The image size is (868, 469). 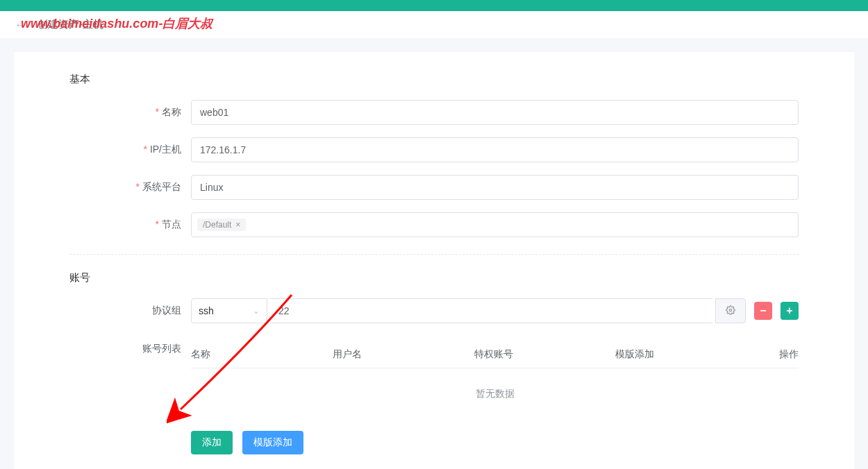 What do you see at coordinates (21, 25) in the screenshot?
I see `back-arrow-icon: ←` at bounding box center [21, 25].